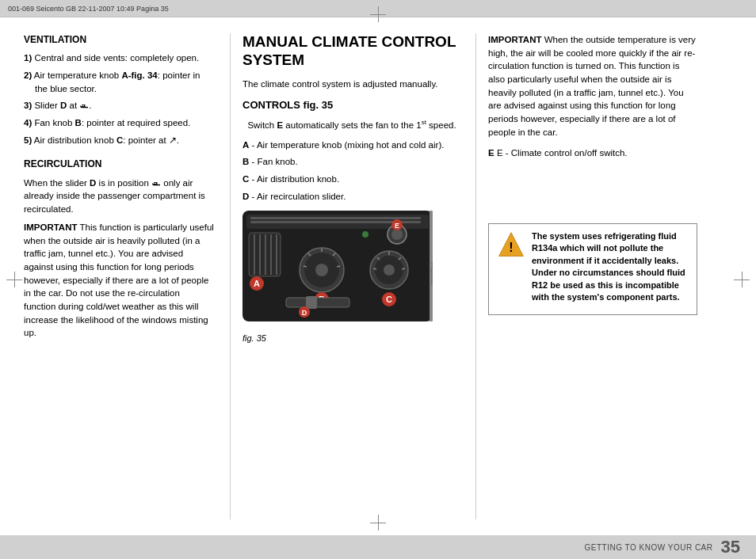 The image size is (756, 559). What do you see at coordinates (742, 280) in the screenshot?
I see `crosshair-right` at bounding box center [742, 280].